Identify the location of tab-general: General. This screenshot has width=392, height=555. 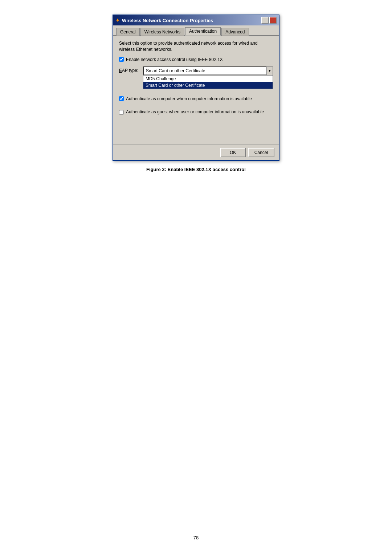
(128, 32).